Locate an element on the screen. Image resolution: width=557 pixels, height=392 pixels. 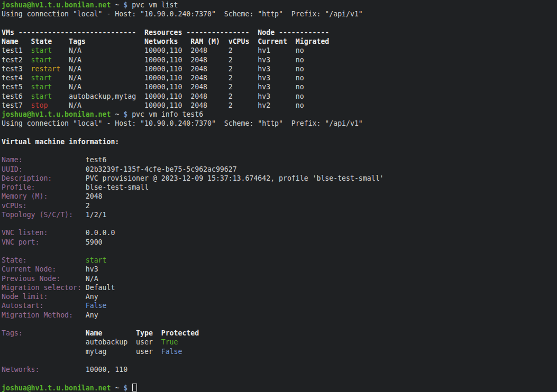
tag-protected: False is located at coordinates (172, 352).